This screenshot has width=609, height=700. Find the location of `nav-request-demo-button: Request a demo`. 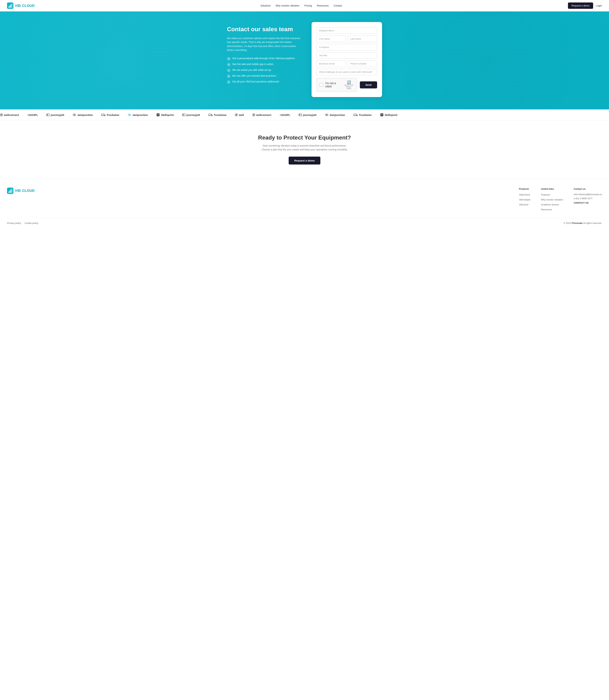

nav-request-demo-button: Request a demo is located at coordinates (580, 5).